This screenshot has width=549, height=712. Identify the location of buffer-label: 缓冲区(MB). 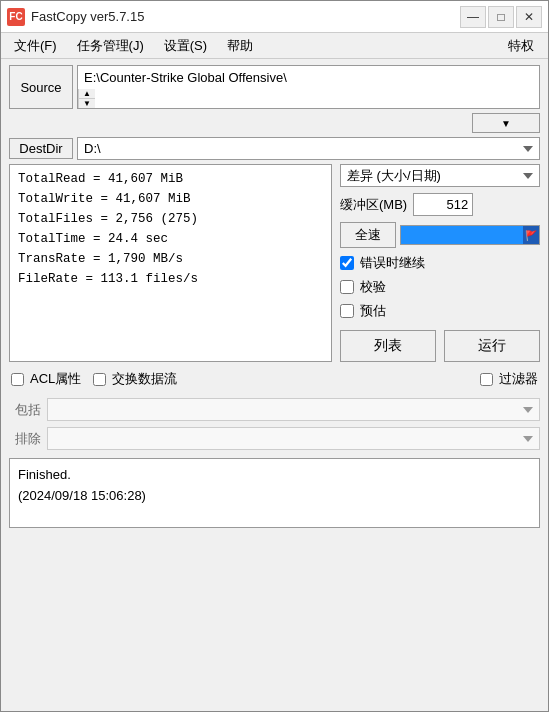
(374, 205).